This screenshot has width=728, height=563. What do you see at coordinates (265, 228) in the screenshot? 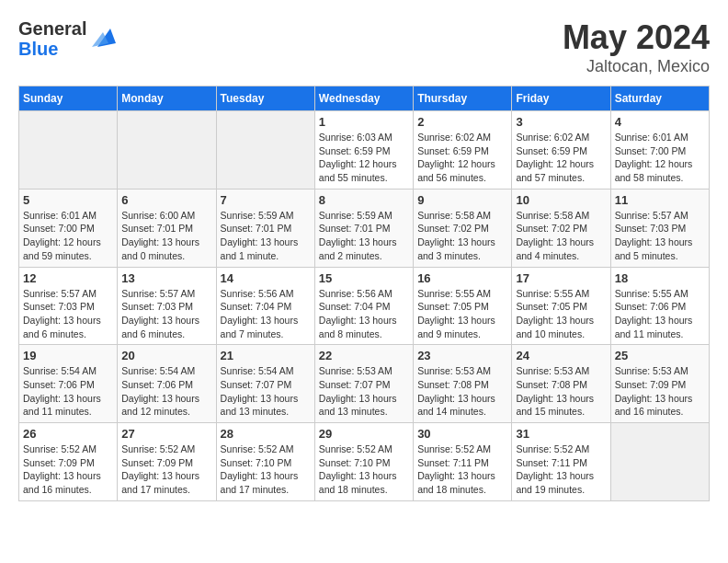
I see `day-cell: 7Sunrise: 5:59 AMSunset: 7:01 PMDaylight…` at bounding box center [265, 228].